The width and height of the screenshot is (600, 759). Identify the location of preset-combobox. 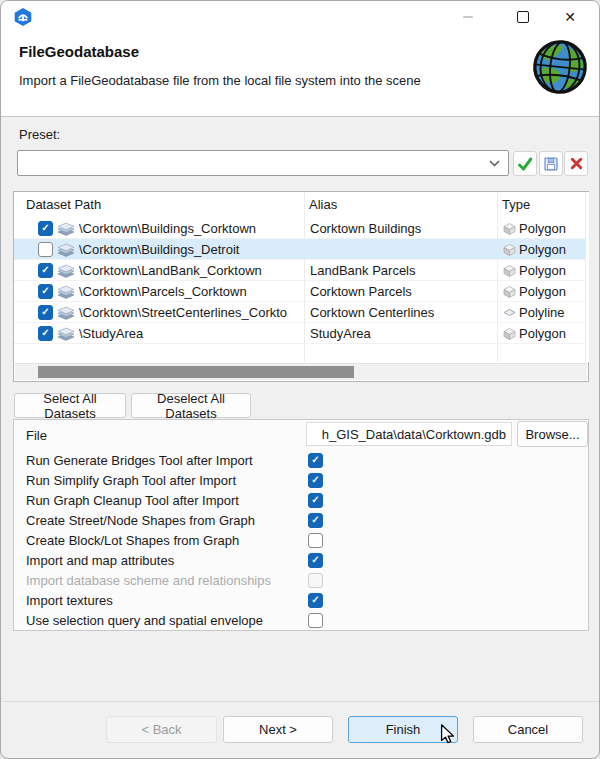
(263, 163).